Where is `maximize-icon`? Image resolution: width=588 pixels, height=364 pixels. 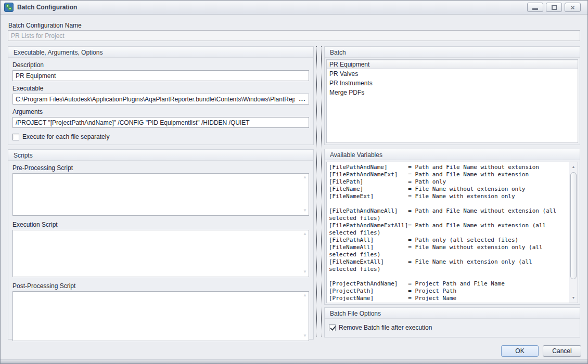 maximize-icon is located at coordinates (554, 7).